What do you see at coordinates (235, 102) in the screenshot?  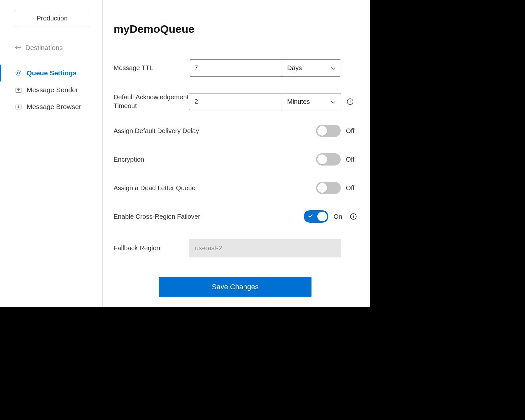 I see `ack-timeout-row: Default Acknowledgement Timeout Minutes` at bounding box center [235, 102].